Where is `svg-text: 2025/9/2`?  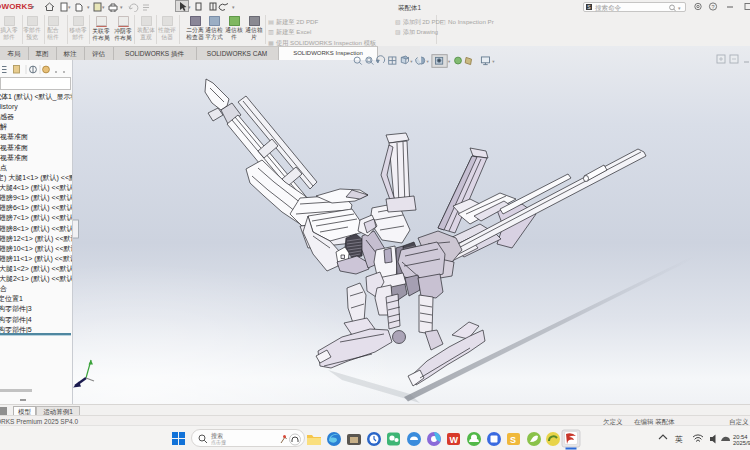
svg-text: 2025/9/2 is located at coordinates (742, 443).